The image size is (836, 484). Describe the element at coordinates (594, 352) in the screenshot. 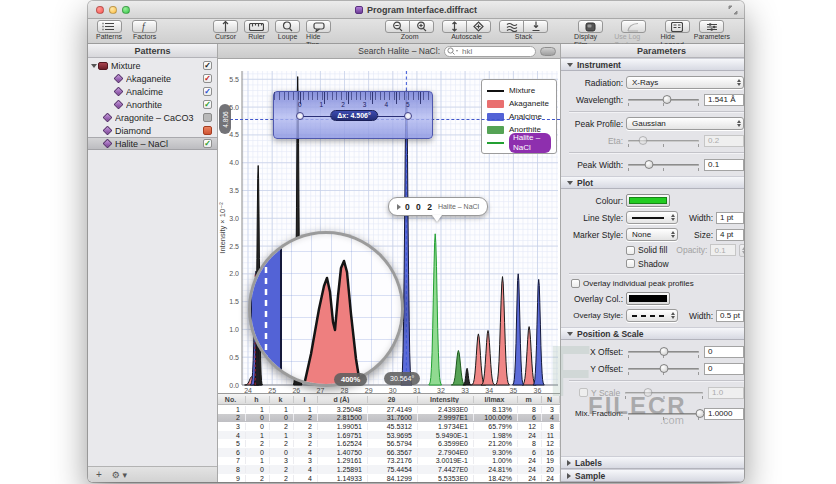

I see `x-offset-label: X Offset:` at that location.